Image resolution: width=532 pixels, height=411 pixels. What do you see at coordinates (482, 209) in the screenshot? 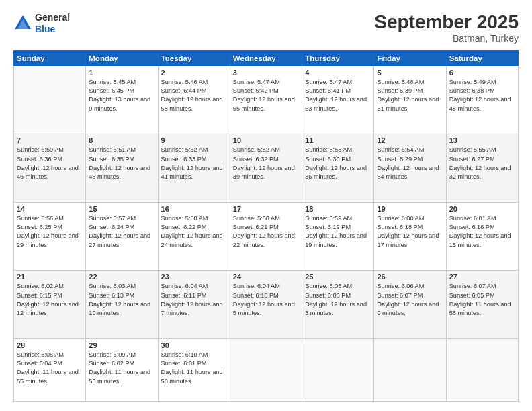
I see `day-number: 20` at bounding box center [482, 209].